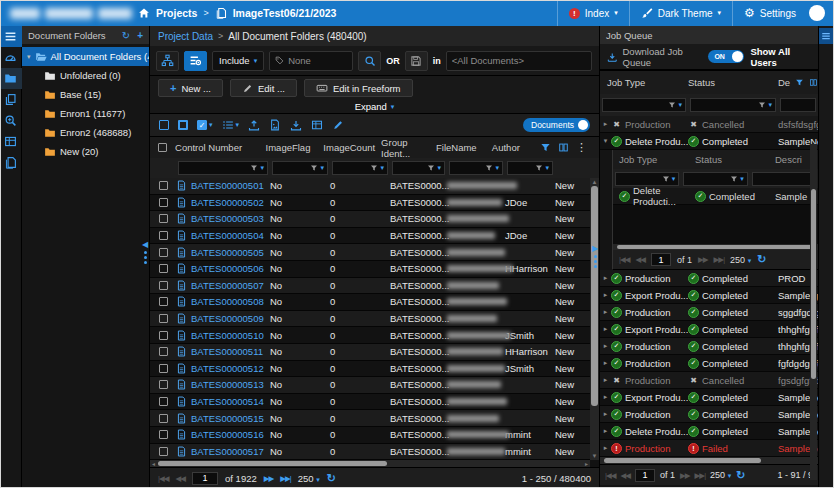 The height and width of the screenshot is (488, 834). Describe the element at coordinates (647, 179) in the screenshot. I see `subgrid-filter-job-type: ▾` at that location.